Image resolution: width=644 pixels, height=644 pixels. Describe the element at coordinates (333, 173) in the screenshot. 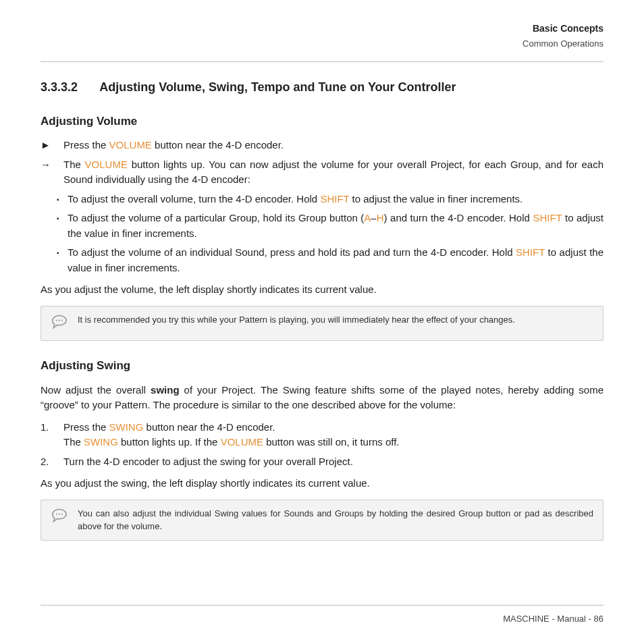

I see `result-text: The VOLUME button lights up. You can now…` at that location.